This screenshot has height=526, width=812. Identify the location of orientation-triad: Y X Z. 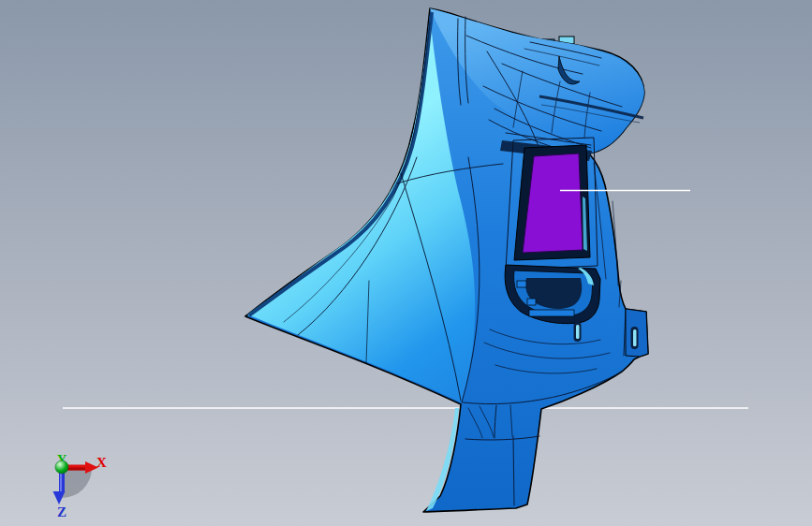
(81, 487).